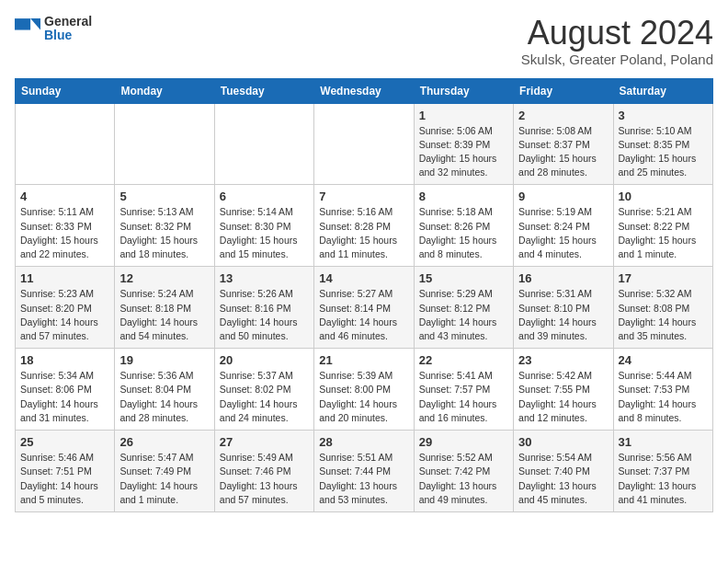 The height and width of the screenshot is (563, 728). Describe the element at coordinates (53, 29) in the screenshot. I see `logo: General Blue` at that location.